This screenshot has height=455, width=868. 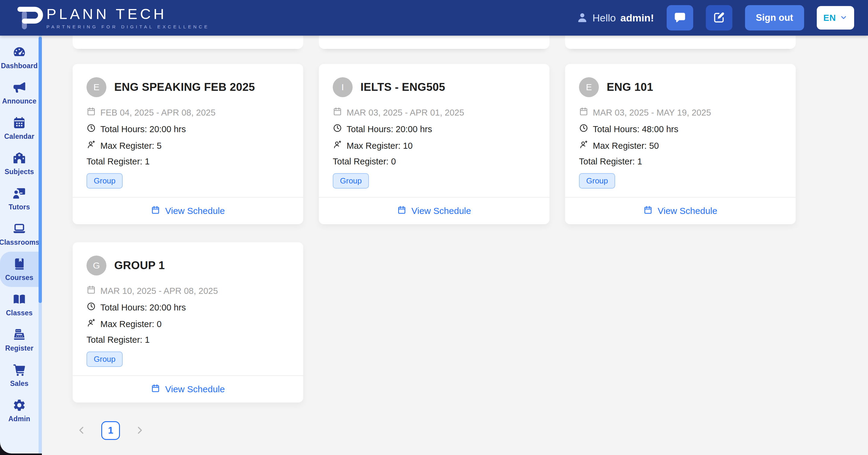 What do you see at coordinates (844, 18) in the screenshot?
I see `chevron-down-icon` at bounding box center [844, 18].